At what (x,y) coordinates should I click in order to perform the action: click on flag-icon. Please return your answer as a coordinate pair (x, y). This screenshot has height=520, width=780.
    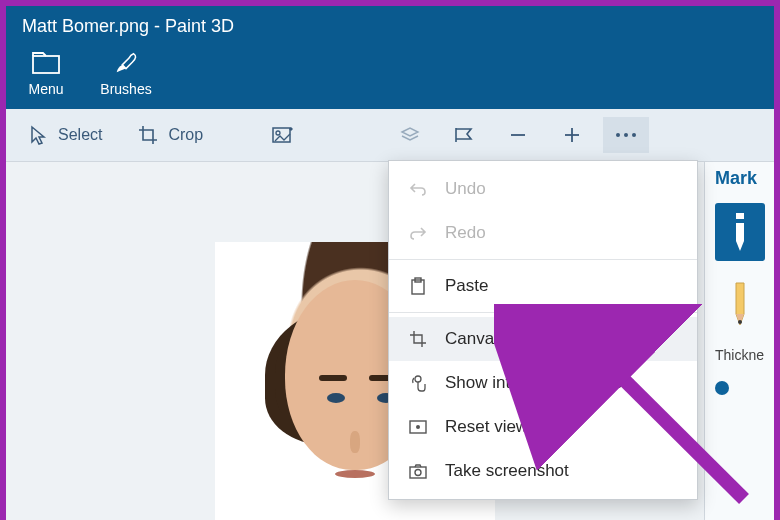
    Looking at the image, I should click on (464, 135).